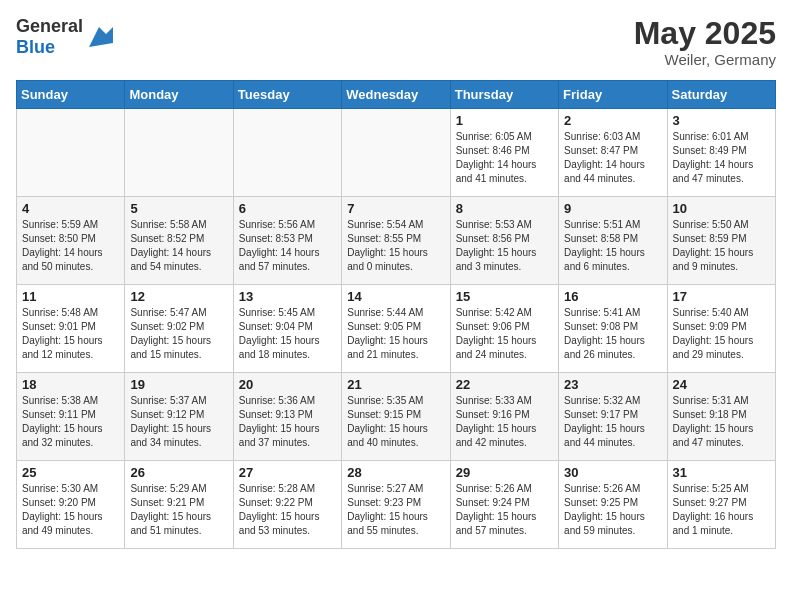  I want to click on calendar-day-cell: 8Sunrise: 5:53 AM Sunset: 8:56 PM Daylig…, so click(504, 241).